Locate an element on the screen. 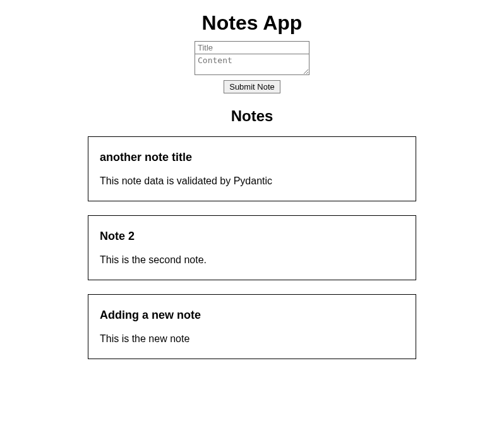 The height and width of the screenshot is (445, 504). note-card: Adding a new note This is the new note is located at coordinates (252, 327).